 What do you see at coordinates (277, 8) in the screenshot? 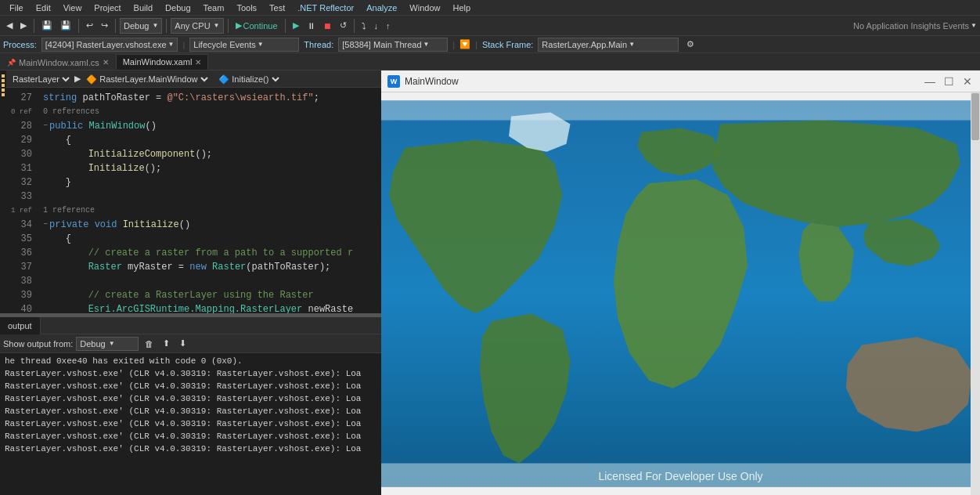
I see `menu-test: Test` at bounding box center [277, 8].